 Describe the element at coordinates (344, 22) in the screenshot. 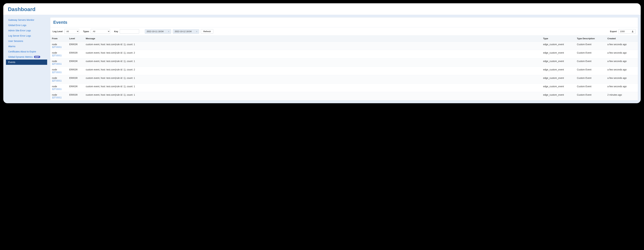

I see `page-title: Events` at that location.